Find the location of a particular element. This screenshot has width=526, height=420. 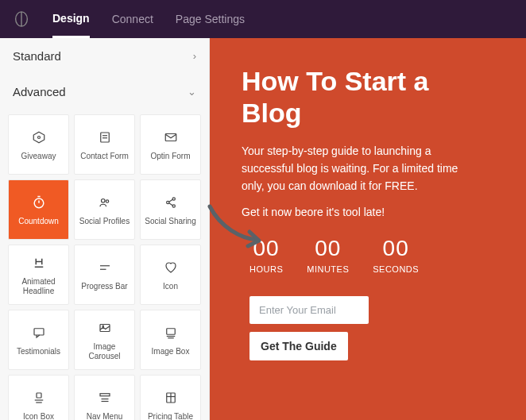

chevron-right-icon: › is located at coordinates (195, 56).